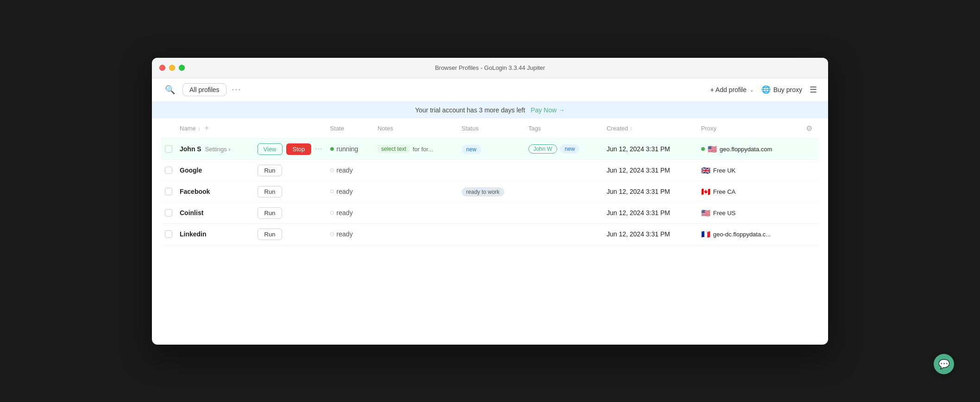  What do you see at coordinates (490, 170) in the screenshot?
I see `table-row: GoogleRunreadyJun 12, 2024 3:31 PM🇬🇧Free…` at bounding box center [490, 170].